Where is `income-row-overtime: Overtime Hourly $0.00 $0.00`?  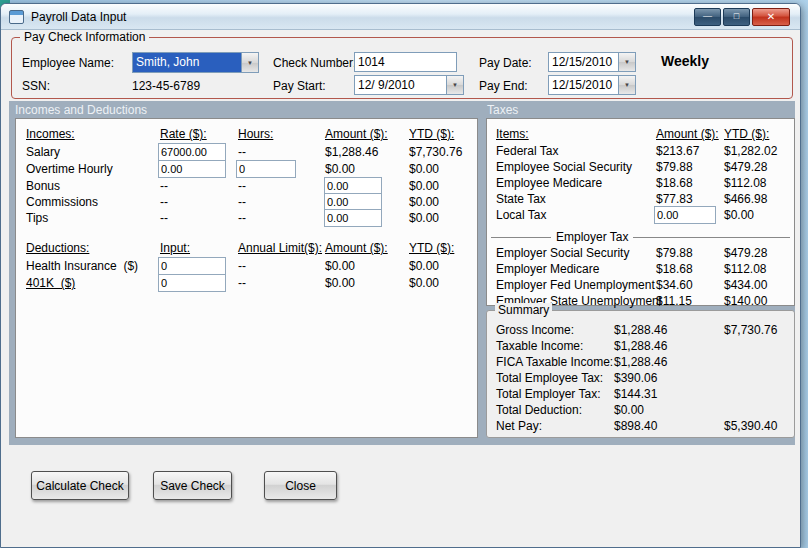 income-row-overtime: Overtime Hourly $0.00 $0.00 is located at coordinates (246, 170).